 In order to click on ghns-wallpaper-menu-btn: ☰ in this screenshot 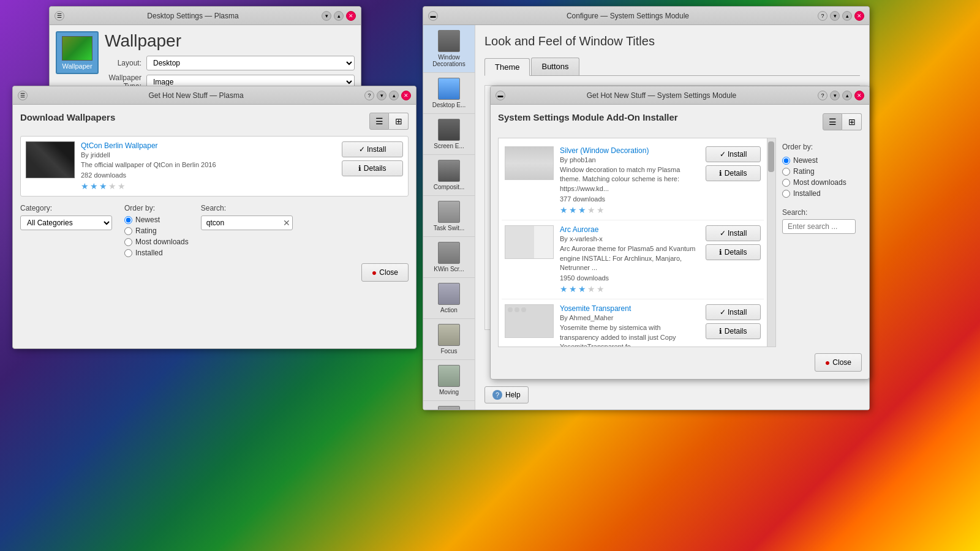, I will do `click(23, 96)`.